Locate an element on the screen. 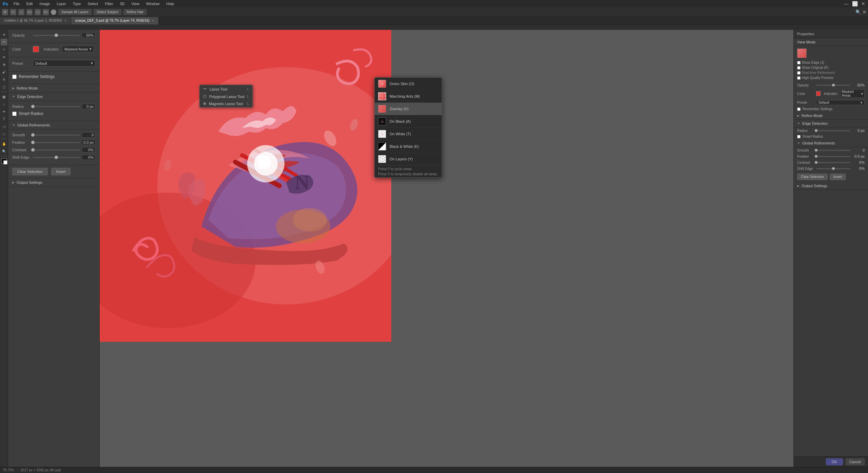 This screenshot has height=473, width=868. right-refine-mode-header: ▶ Refine Mode is located at coordinates (831, 116).